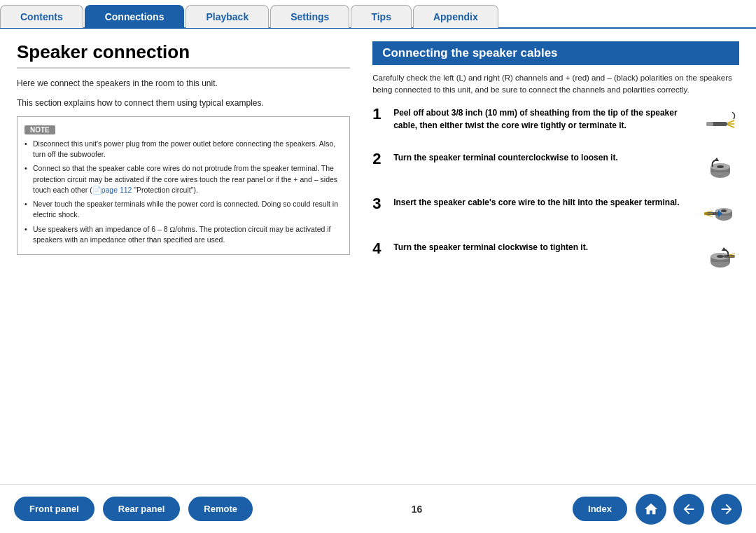 This screenshot has height=533, width=756. I want to click on step-4: 4 Turn the speaker terminal clockwise to…, so click(556, 258).